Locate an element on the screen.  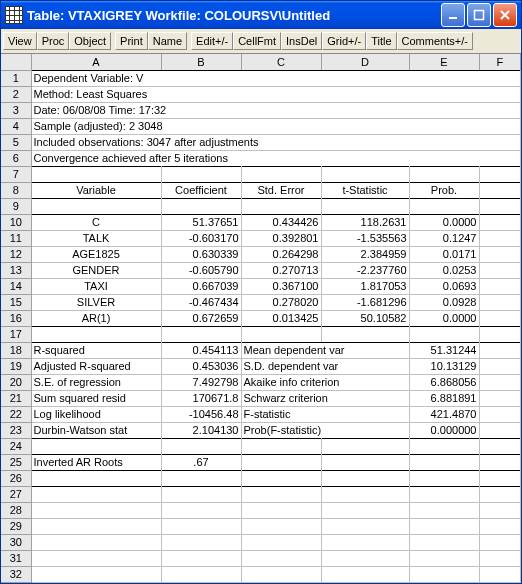
cell-E30 is located at coordinates (444, 542).